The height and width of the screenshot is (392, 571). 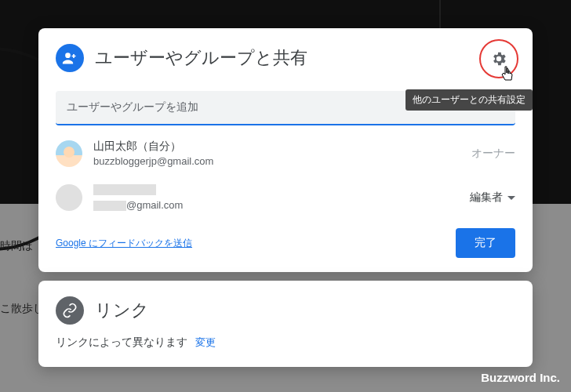 What do you see at coordinates (201, 58) in the screenshot?
I see `share-title: ユーザーやグループと共有` at bounding box center [201, 58].